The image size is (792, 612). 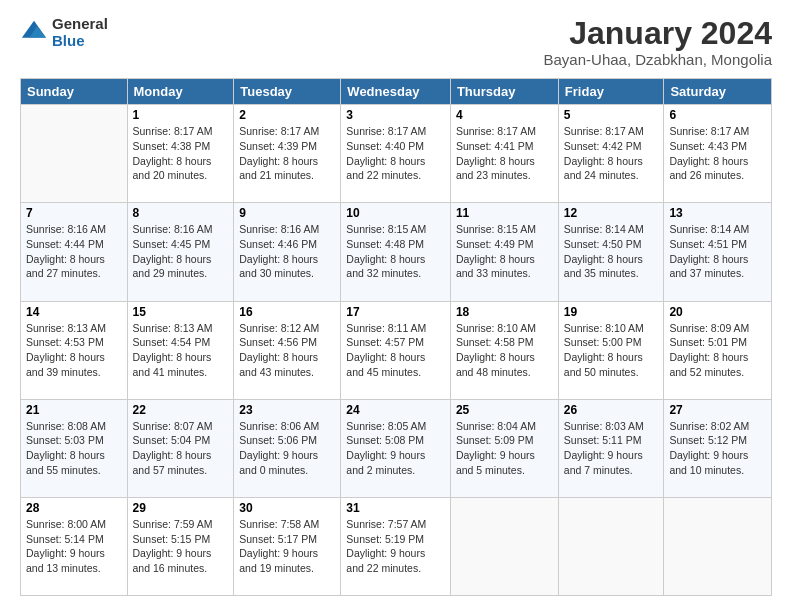 I want to click on day-info: Sunrise: 8:11 AMSunset: 4:57 PMDaylight:…, so click(x=396, y=350).